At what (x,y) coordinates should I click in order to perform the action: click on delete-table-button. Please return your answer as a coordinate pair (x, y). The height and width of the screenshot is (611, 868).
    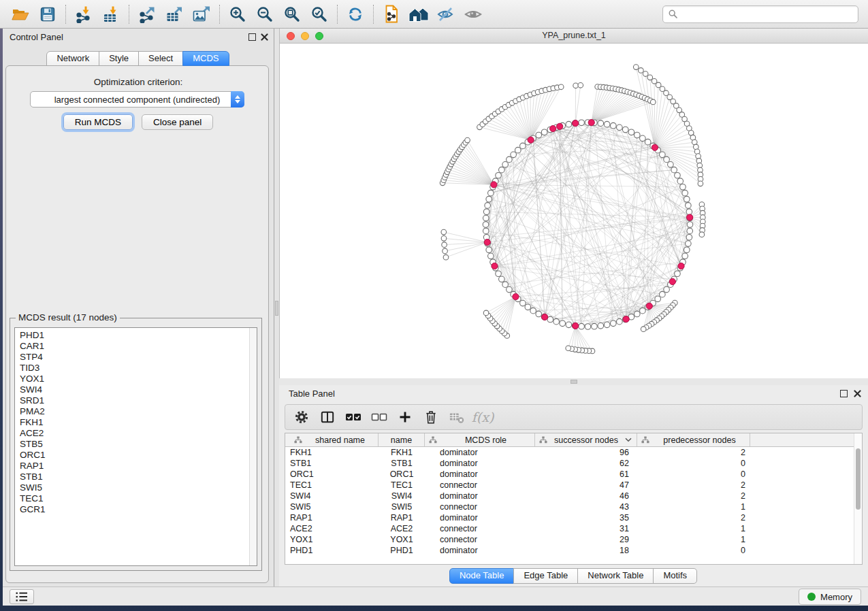
    Looking at the image, I should click on (457, 417).